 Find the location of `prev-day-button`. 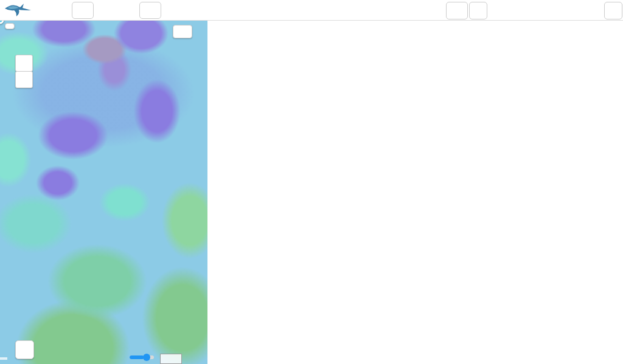

prev-day-button is located at coordinates (83, 10).